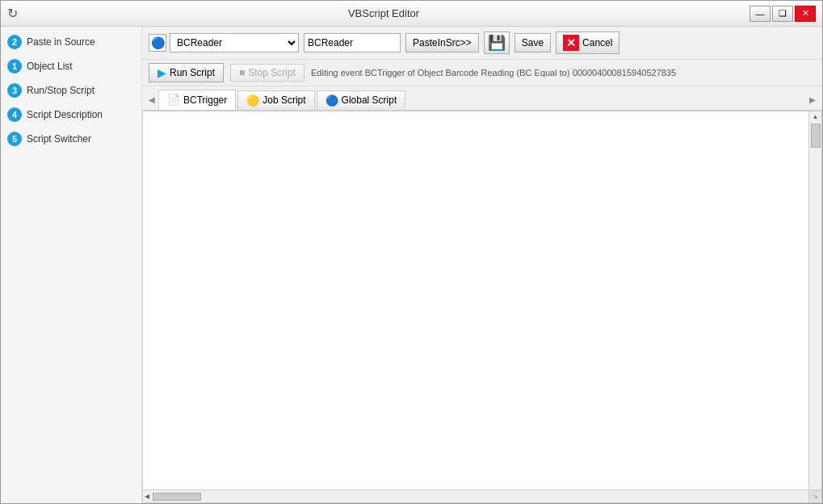 Image resolution: width=823 pixels, height=504 pixels. Describe the element at coordinates (15, 66) in the screenshot. I see `object-list-badge: 1` at that location.